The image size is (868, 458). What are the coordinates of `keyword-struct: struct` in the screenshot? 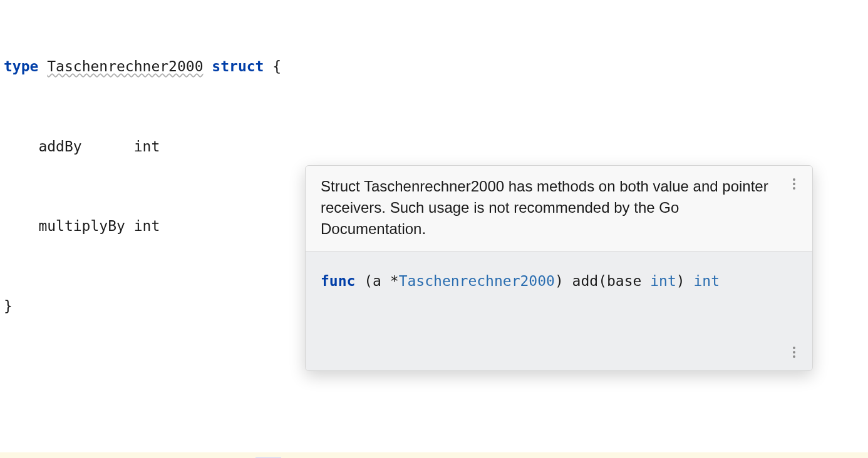 It's located at (238, 66).